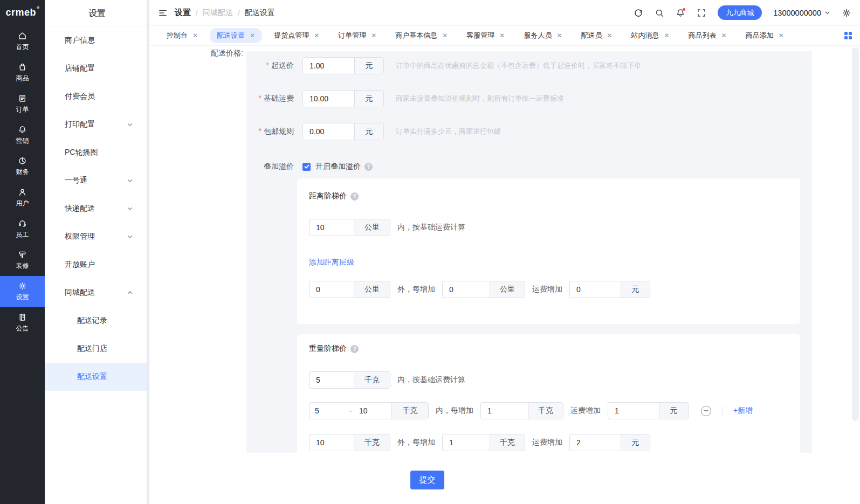 The height and width of the screenshot is (504, 860). Describe the element at coordinates (97, 293) in the screenshot. I see `sidebar-item-city-delivery: 同城配送` at that location.